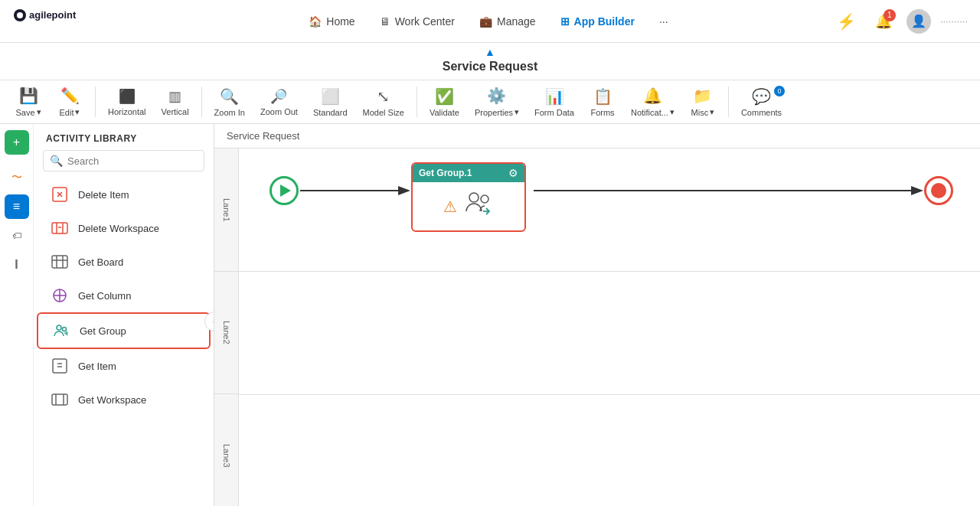  What do you see at coordinates (469, 198) in the screenshot?
I see `get-group-node: Get Group.1 ⚙ ⚠` at bounding box center [469, 198].